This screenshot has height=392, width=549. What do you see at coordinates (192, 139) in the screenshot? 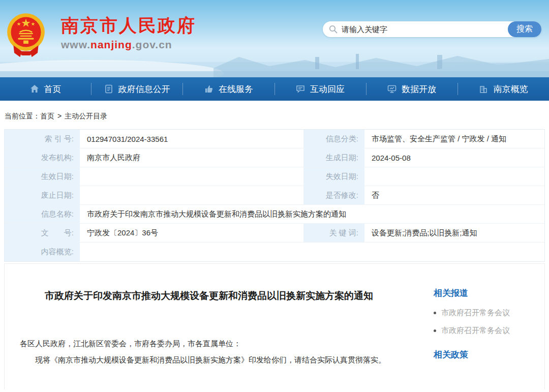
I see `meta-value-index-number: 012947031/2024-33561` at bounding box center [192, 139].